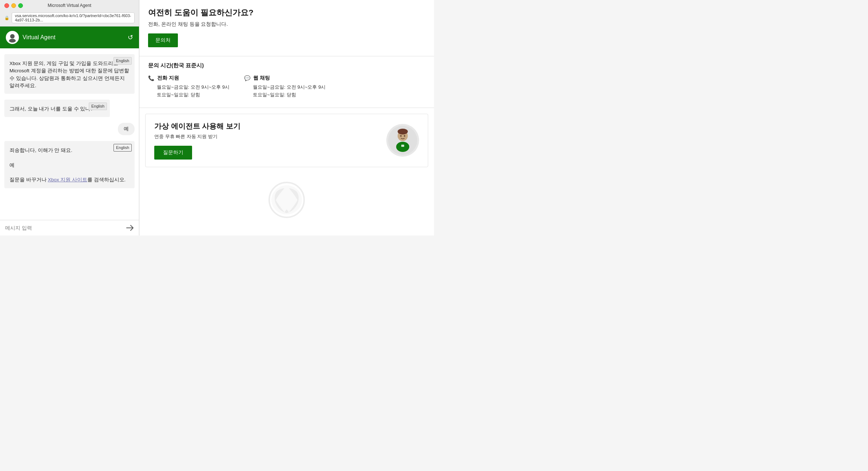 The width and height of the screenshot is (868, 471). Describe the element at coordinates (403, 140) in the screenshot. I see `agent-illustration` at that location.